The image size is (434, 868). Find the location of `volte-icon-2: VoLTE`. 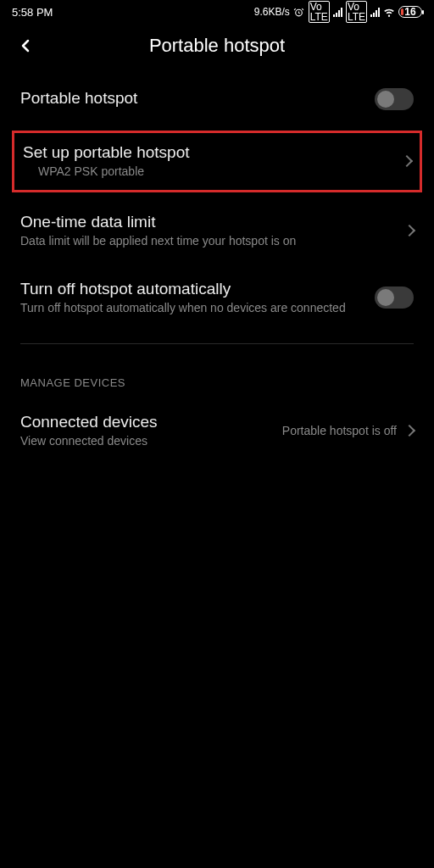

volte-icon-2: VoLTE is located at coordinates (356, 12).